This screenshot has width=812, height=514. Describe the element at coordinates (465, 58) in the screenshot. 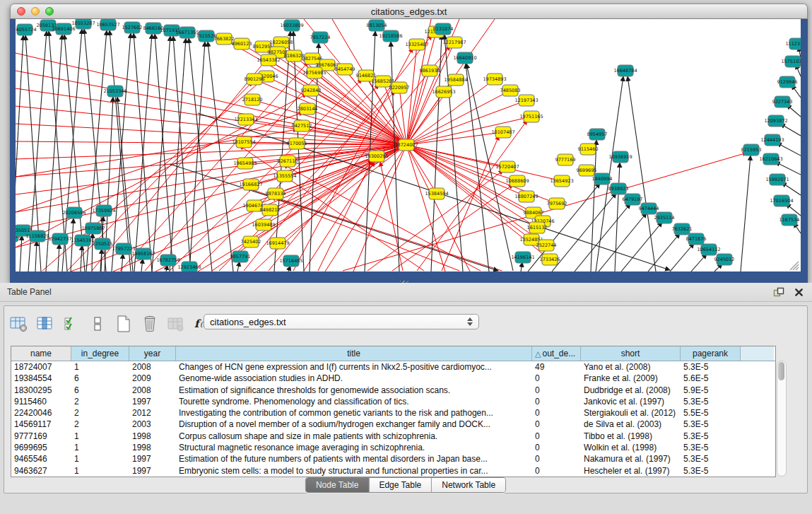

I see `graph-node: 16640910` at that location.